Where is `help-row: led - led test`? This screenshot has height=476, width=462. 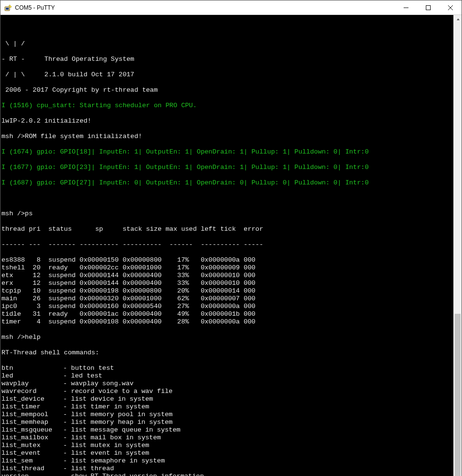
help-row: led - led test is located at coordinates (227, 376).